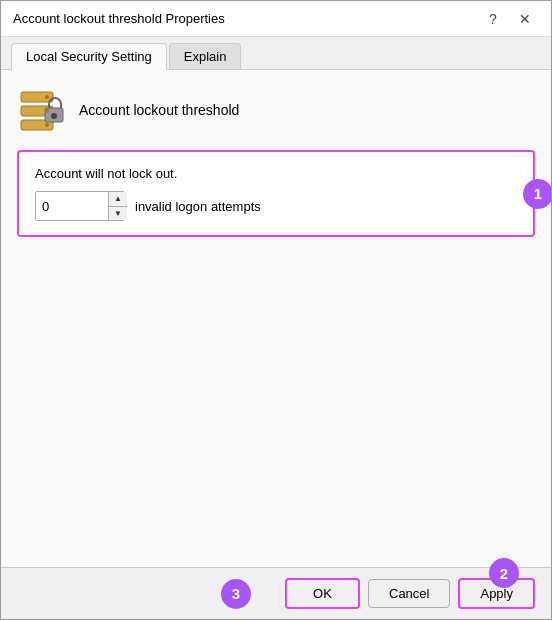 This screenshot has height=620, width=552. I want to click on tab-bar: Local Security Setting Explain, so click(276, 54).